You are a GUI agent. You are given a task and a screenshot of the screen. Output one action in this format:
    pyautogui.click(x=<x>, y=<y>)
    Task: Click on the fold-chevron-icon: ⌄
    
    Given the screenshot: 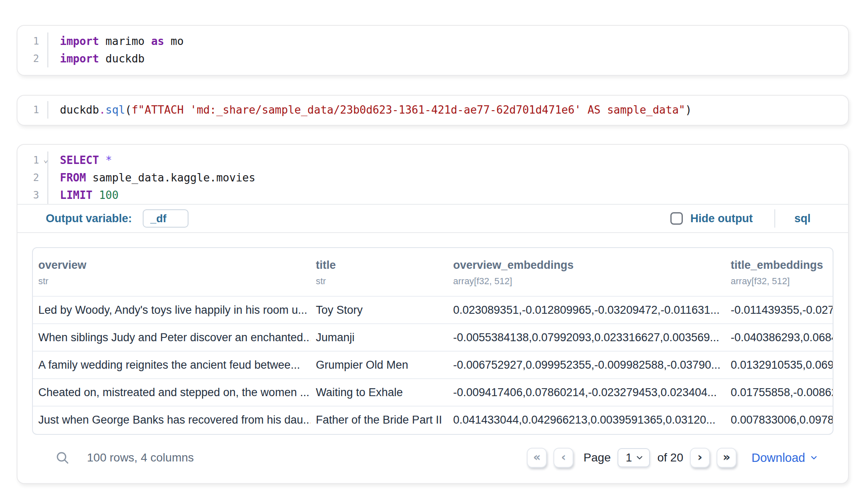 What is the action you would take?
    pyautogui.click(x=46, y=160)
    